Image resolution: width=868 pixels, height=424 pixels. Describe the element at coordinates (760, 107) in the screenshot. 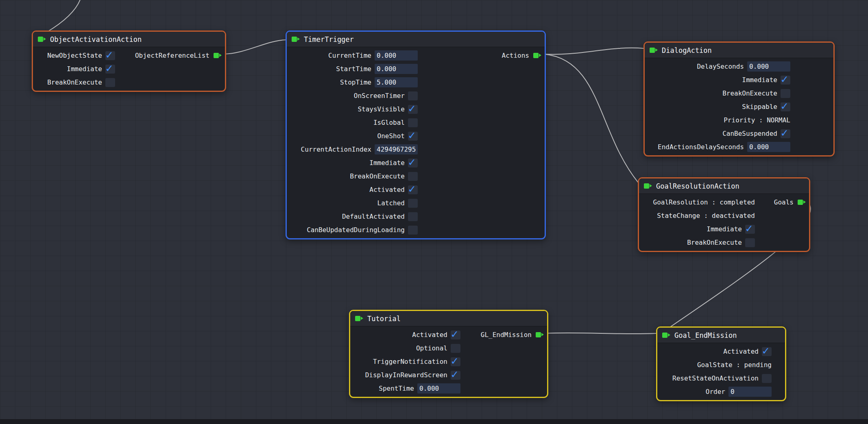

I see `property-label: Skippable` at that location.